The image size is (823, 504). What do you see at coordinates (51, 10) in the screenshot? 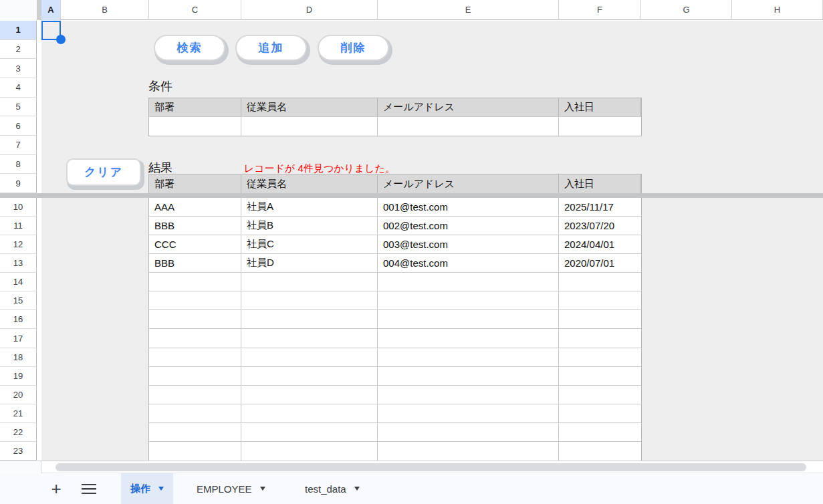
I see `column-header-A: A` at bounding box center [51, 10].